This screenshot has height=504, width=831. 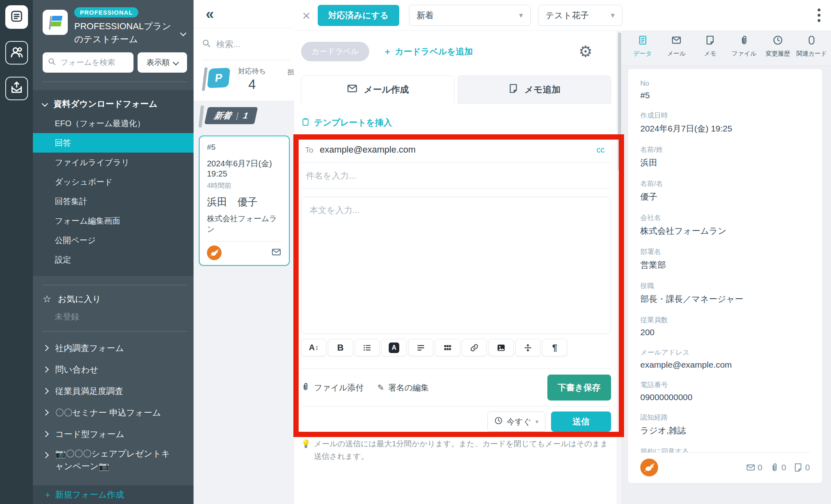 What do you see at coordinates (244, 44) in the screenshot?
I see `card-search-input` at bounding box center [244, 44].